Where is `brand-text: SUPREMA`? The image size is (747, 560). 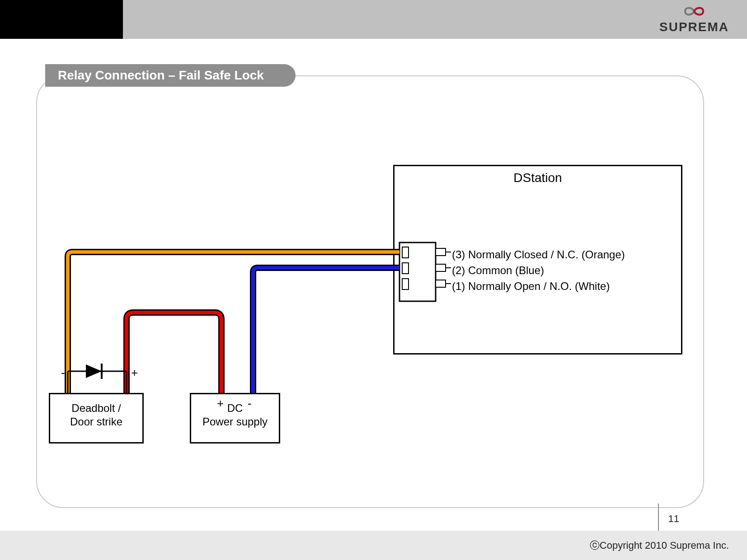 brand-text: SUPREMA is located at coordinates (694, 27).